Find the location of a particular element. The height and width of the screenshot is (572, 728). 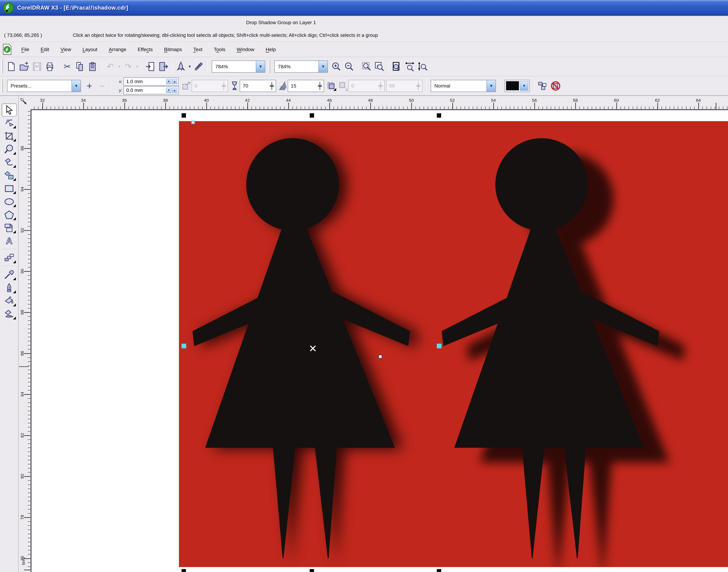

zoom-level-dropdown-icon: ▼ is located at coordinates (261, 67).